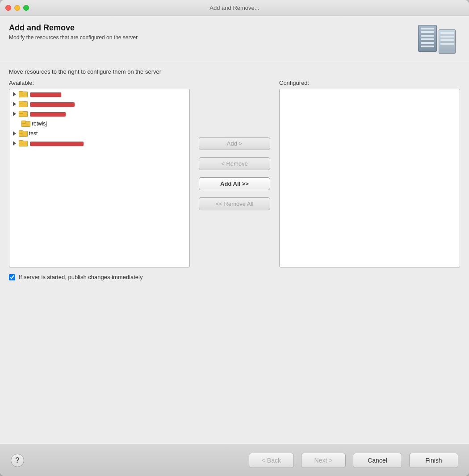 Image resolution: width=469 pixels, height=476 pixels. I want to click on window-title: Add and Remove..., so click(234, 8).